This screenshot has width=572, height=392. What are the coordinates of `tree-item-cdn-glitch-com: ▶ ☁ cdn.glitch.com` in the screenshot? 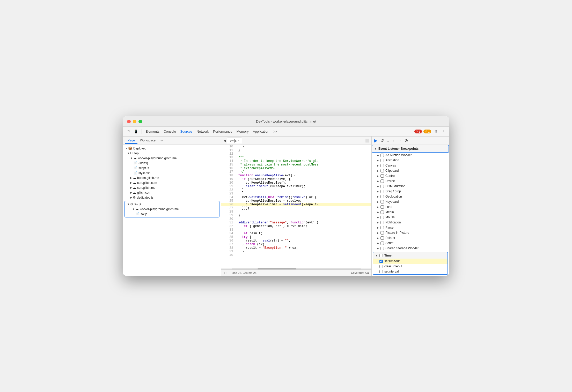 It's located at (172, 183).